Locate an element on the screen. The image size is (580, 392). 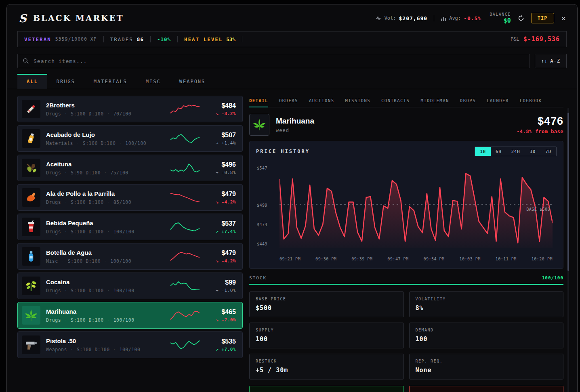
detail-tab-logbook: LOGBOOK is located at coordinates (531, 102).